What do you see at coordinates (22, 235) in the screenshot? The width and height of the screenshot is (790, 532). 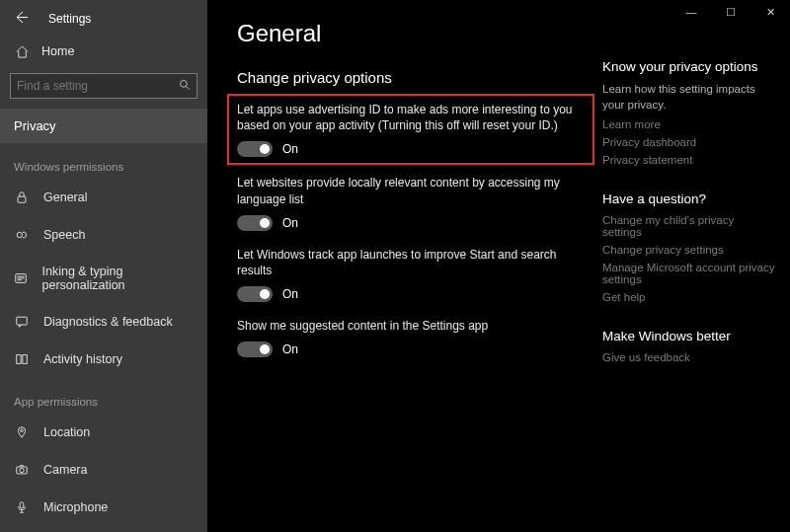 I see `speech-icon` at bounding box center [22, 235].